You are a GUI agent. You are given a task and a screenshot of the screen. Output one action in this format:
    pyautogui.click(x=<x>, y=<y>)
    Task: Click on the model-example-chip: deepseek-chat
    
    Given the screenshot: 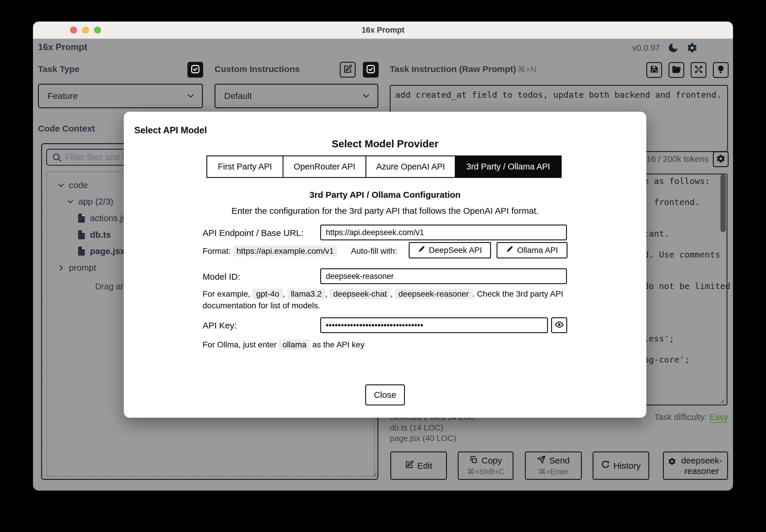 What is the action you would take?
    pyautogui.click(x=360, y=294)
    